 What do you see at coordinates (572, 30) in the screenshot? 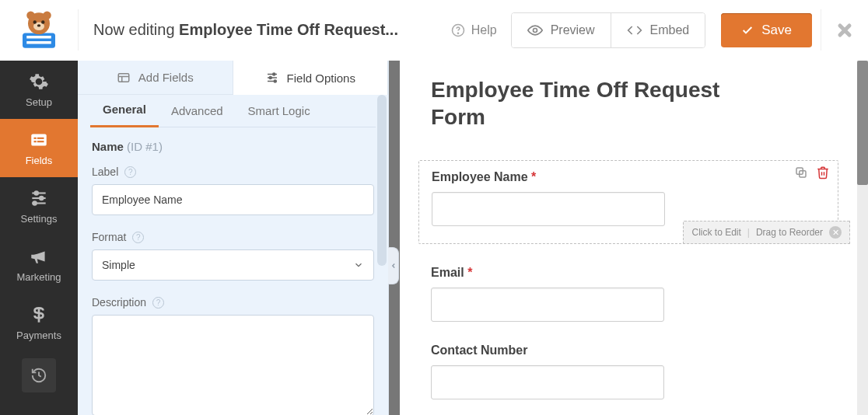
I see `preview-label: Preview` at bounding box center [572, 30].